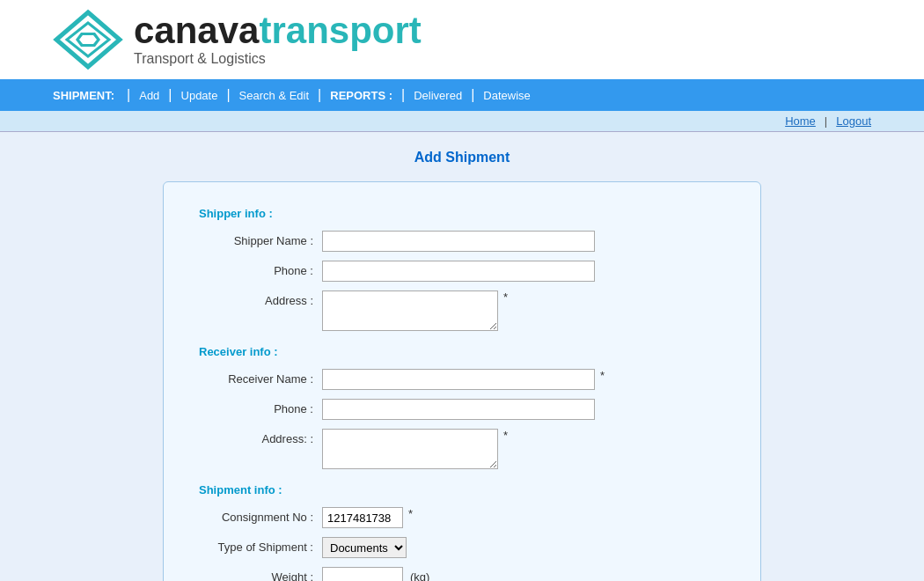  Describe the element at coordinates (238, 40) in the screenshot. I see `logo-container: canavatransport Transport & Logistics` at that location.